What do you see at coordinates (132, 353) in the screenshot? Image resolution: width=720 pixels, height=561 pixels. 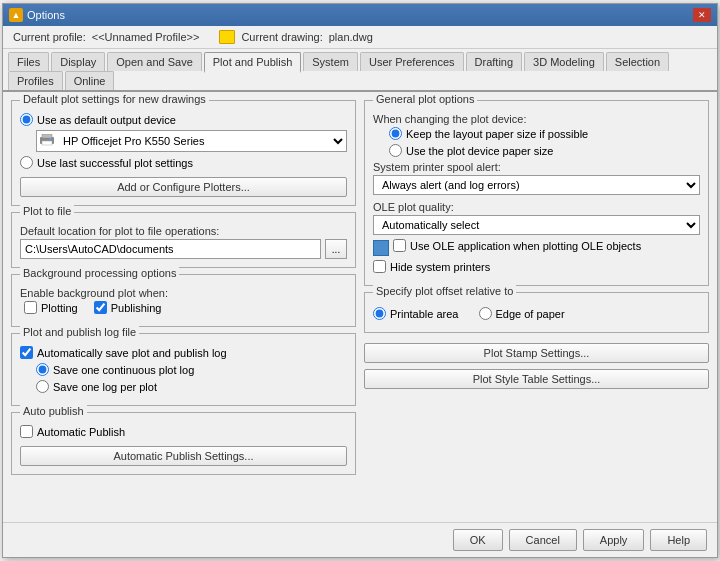 I see `auto-save-log-label: Automatically save plot and publish log` at bounding box center [132, 353].